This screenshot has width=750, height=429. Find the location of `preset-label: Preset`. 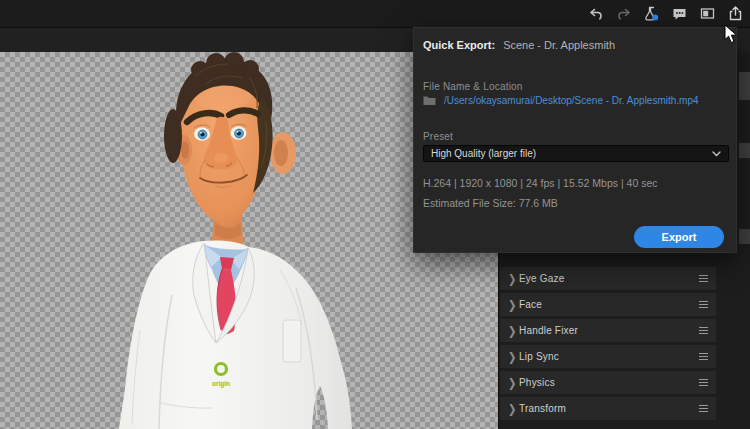

preset-label: Preset is located at coordinates (438, 136).